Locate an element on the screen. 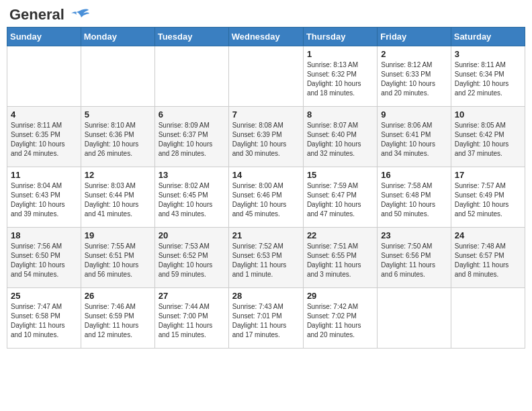 This screenshot has height=411, width=532. logo: General is located at coordinates (50, 14).